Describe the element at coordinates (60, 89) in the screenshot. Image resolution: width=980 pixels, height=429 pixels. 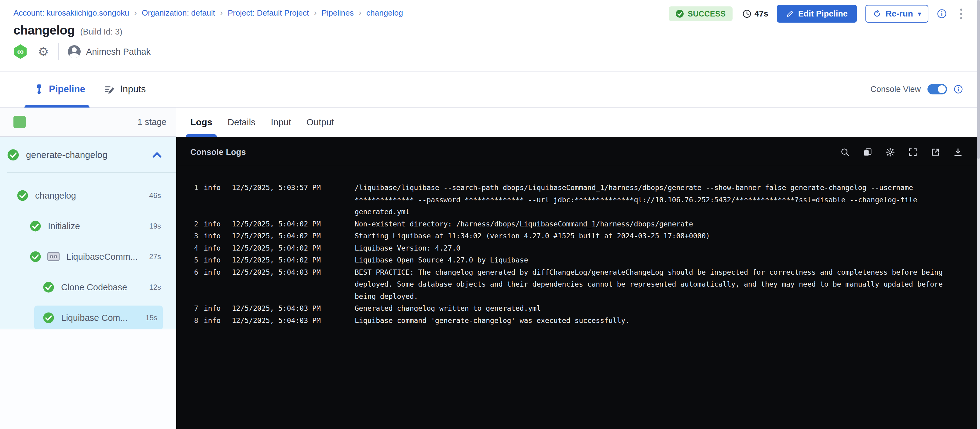
I see `tab-pipeline: Pipeline` at that location.